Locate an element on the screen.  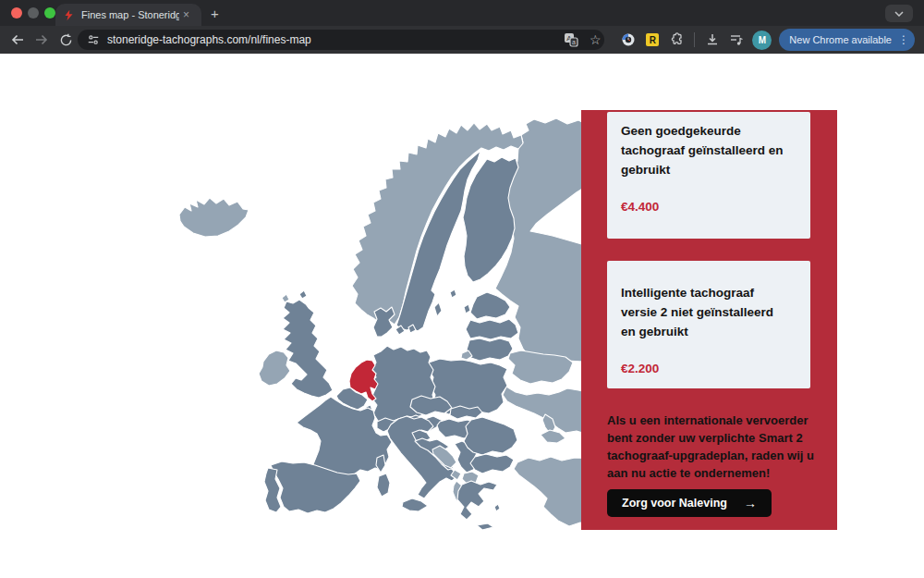
update-pill-label: New Chrome available is located at coordinates (841, 40).